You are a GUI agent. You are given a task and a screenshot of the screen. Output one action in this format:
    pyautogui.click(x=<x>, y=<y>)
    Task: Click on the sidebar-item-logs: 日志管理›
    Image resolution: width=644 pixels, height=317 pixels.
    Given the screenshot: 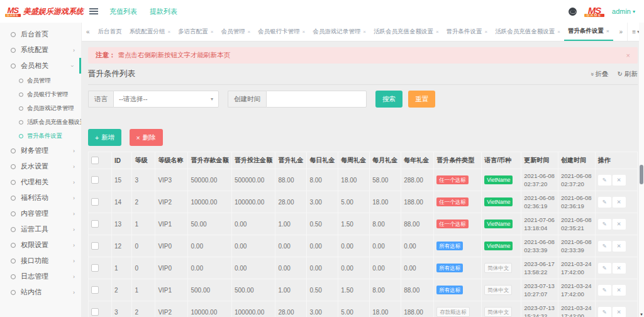 What is the action you would take?
    pyautogui.click(x=40, y=277)
    